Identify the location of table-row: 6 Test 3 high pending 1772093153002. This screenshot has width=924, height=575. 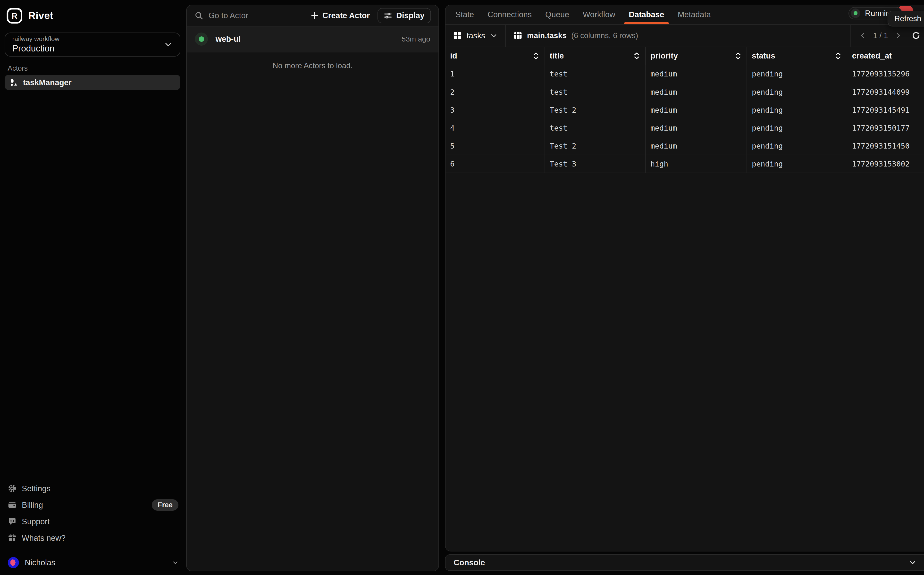
(685, 164).